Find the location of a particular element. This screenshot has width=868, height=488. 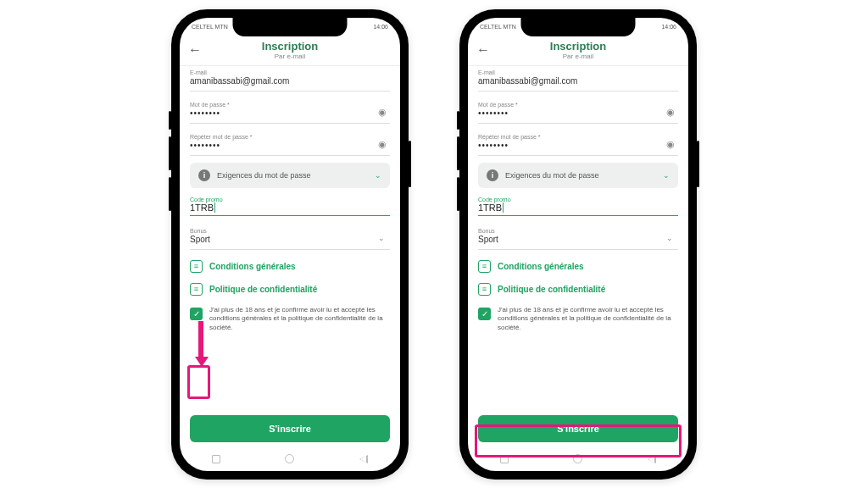

bonus-value: Sport is located at coordinates (290, 239).